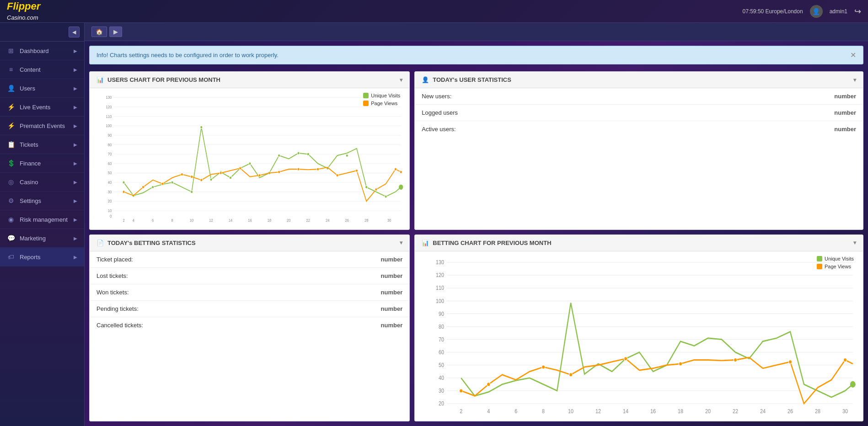  I want to click on new-users-label: New users:, so click(546, 96).